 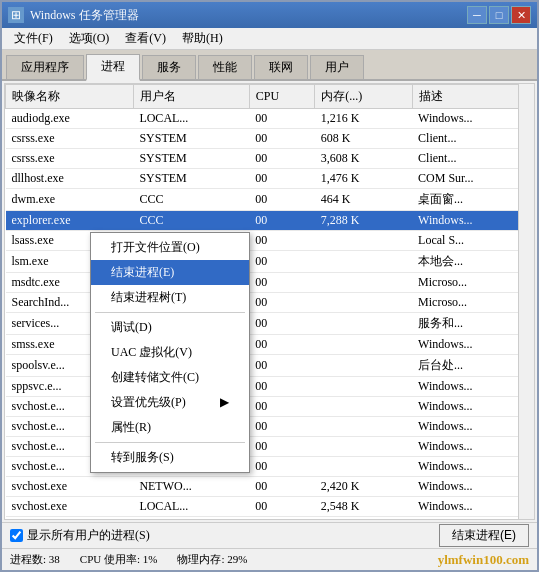 What do you see at coordinates (270, 200) in the screenshot?
I see `table-row: dwm.exeCCC00464 K桌面窗...` at bounding box center [270, 200].